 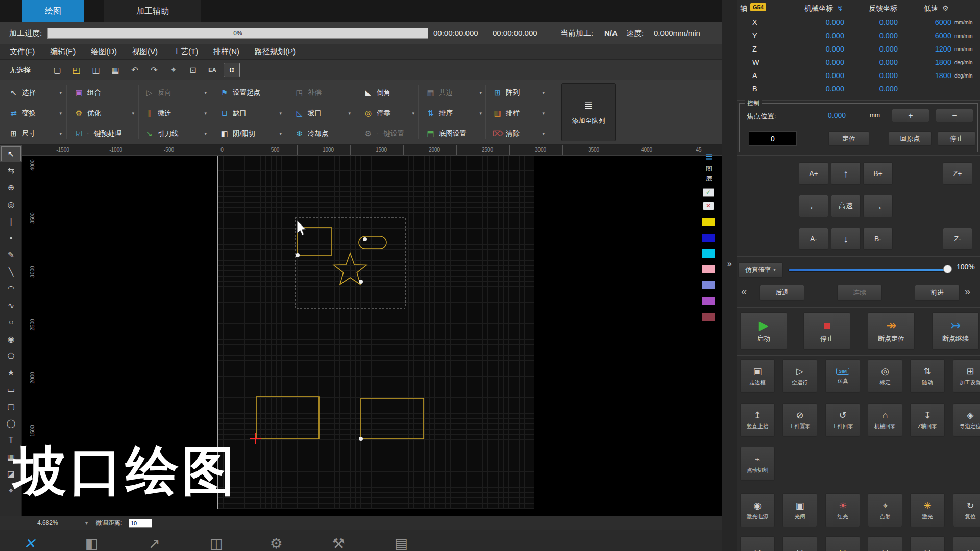 I want to click on workpiece-home-button: ↺工件回零, so click(x=843, y=420).